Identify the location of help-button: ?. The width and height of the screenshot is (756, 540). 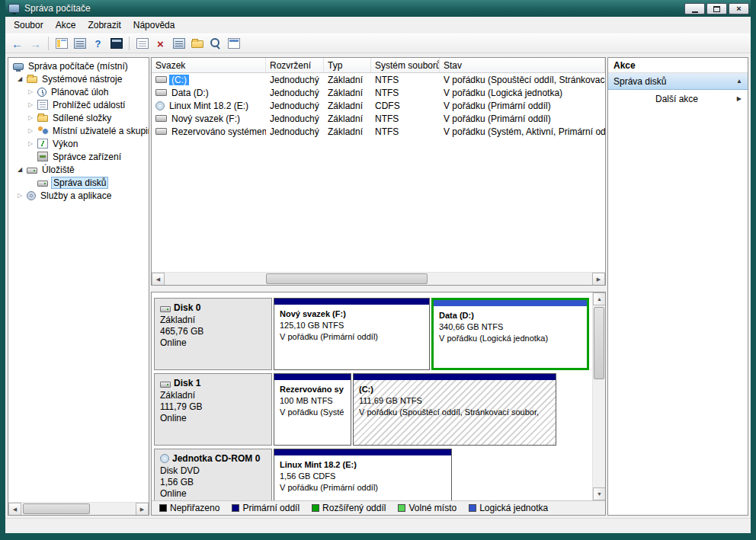
(98, 44).